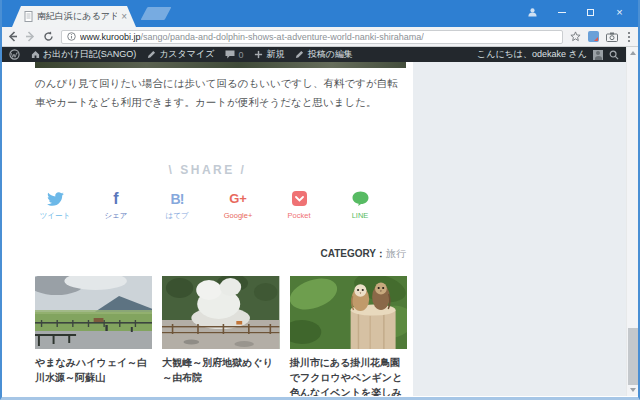 The height and width of the screenshot is (400, 640). Describe the element at coordinates (220, 312) in the screenshot. I see `hot-spring-steam-photo` at that location.